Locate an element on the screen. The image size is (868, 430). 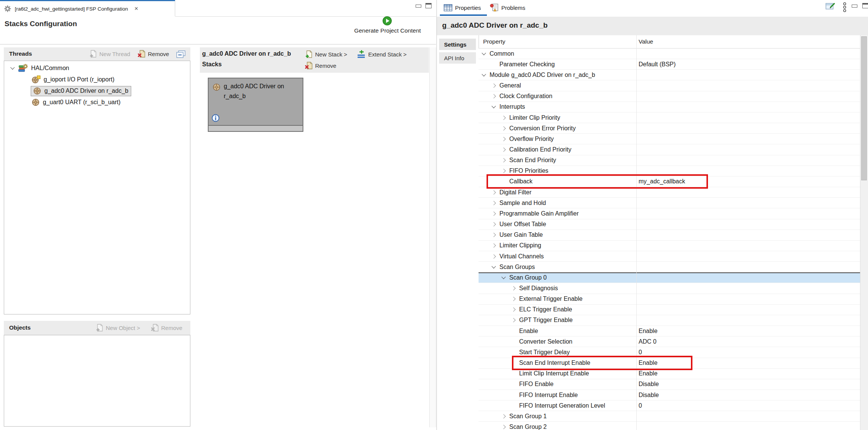
remove-thread-button: Remove is located at coordinates (153, 54).